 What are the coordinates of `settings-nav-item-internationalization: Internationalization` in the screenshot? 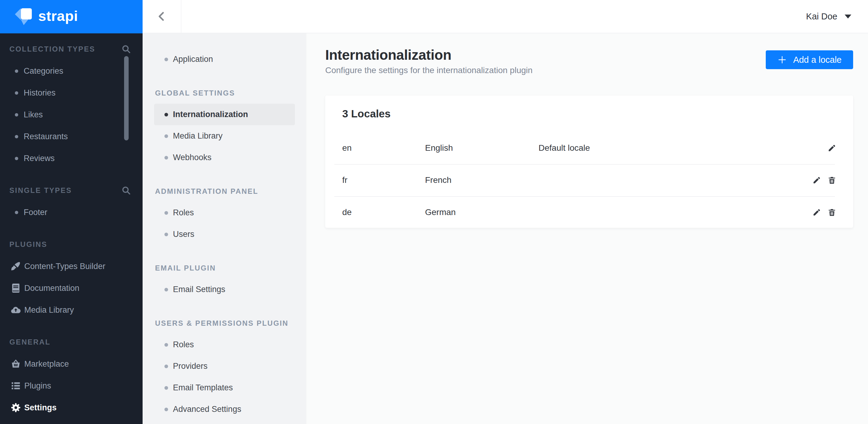 It's located at (224, 115).